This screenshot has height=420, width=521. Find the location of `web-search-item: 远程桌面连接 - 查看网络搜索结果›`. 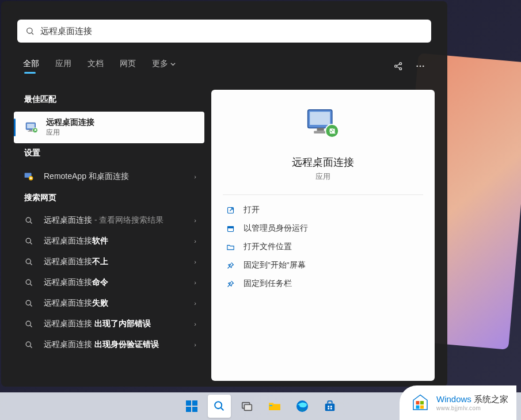

web-search-item: 远程桌面连接 - 查看网络搜索结果› is located at coordinates (109, 220).